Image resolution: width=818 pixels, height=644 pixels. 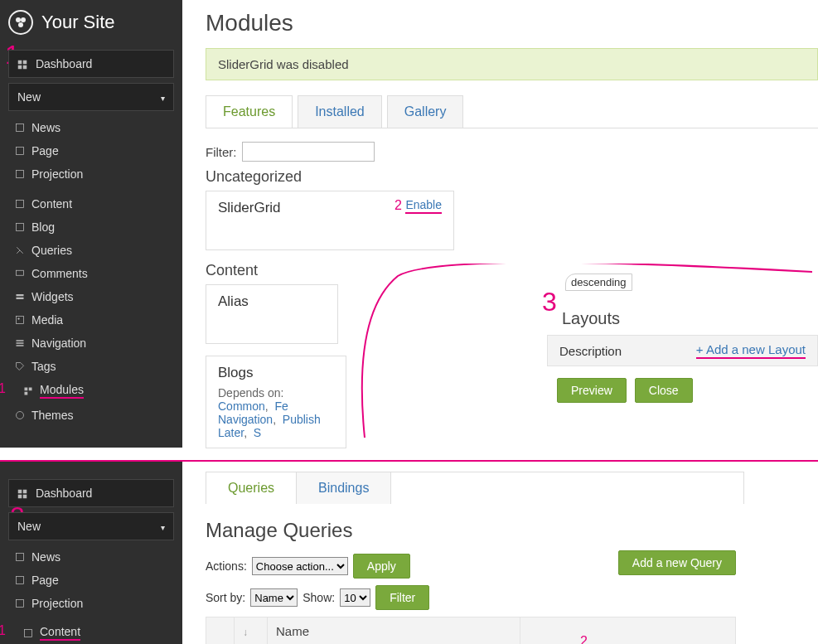 What do you see at coordinates (403, 598) in the screenshot?
I see `filter-button: Filter` at bounding box center [403, 598].